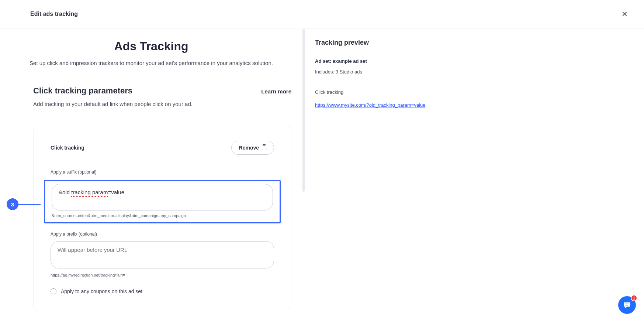  What do you see at coordinates (162, 104) in the screenshot?
I see `section-description: Add tracking to your default ad link whe…` at bounding box center [162, 104].